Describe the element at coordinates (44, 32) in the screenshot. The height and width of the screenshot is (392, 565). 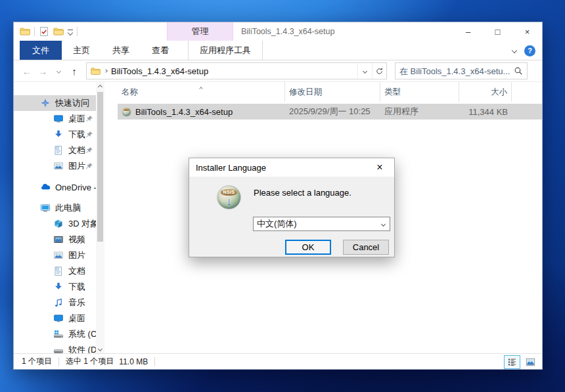
I see `properties-icon` at that location.